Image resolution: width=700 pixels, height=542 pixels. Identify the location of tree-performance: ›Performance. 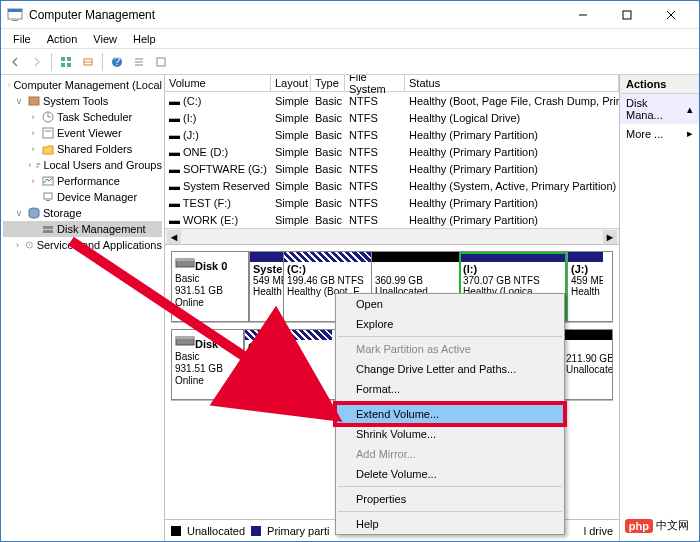
(82, 181).